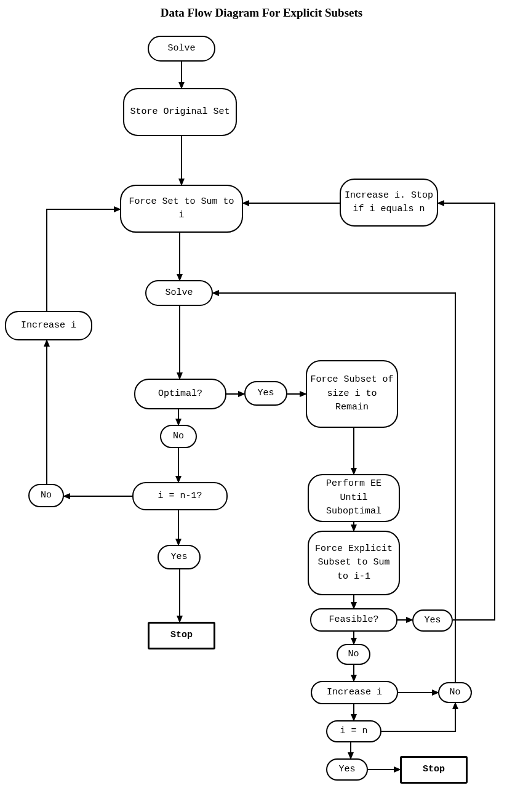  Describe the element at coordinates (434, 770) in the screenshot. I see `node-stop-2: Stop` at that location.